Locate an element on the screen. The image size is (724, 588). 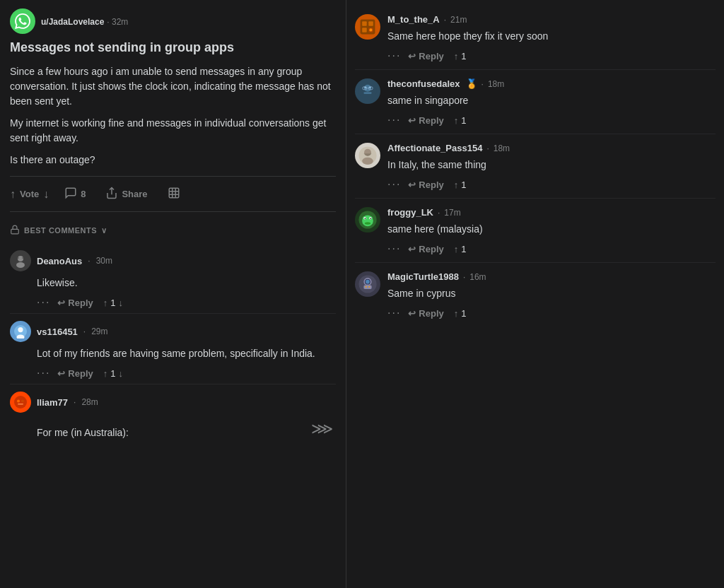
comment-vs116451: vs116451 · 29m Lot of my friends are hav… is located at coordinates (173, 349).